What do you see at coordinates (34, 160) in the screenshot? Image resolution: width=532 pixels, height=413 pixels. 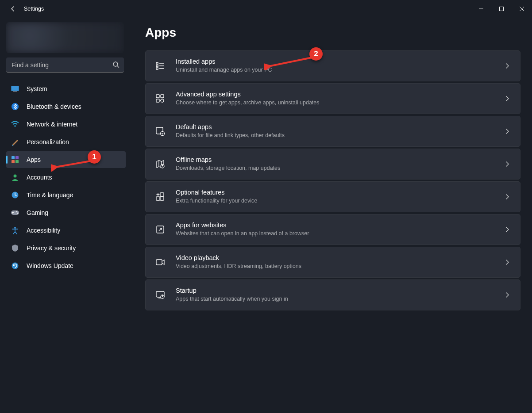 I see `sidebar-item-label: Apps` at bounding box center [34, 160].